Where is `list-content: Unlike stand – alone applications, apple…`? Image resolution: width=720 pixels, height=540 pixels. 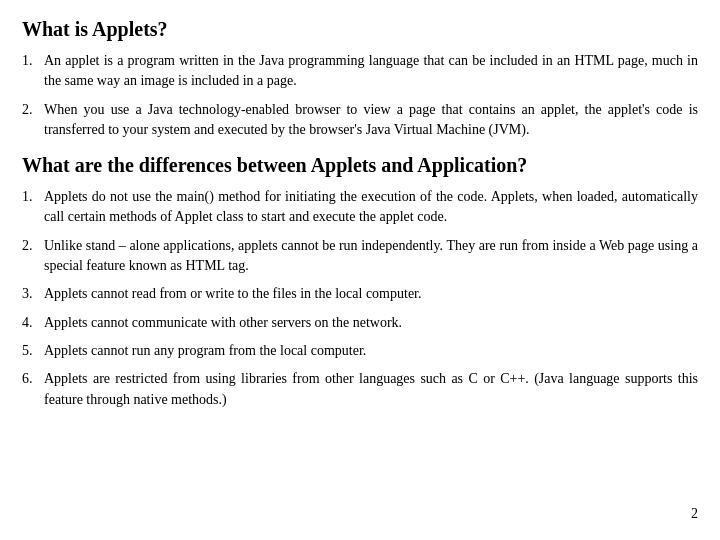
list-content: Unlike stand – alone applications, apple… is located at coordinates (371, 256).